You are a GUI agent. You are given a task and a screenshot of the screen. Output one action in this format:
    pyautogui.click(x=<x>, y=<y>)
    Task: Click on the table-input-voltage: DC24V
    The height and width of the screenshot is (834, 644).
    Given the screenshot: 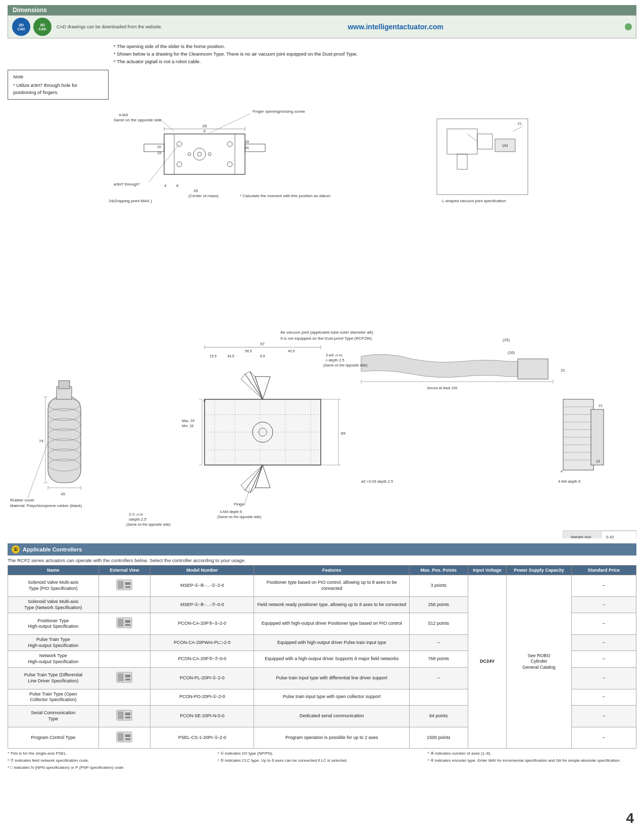 What is the action you would take?
    pyautogui.click(x=487, y=662)
    